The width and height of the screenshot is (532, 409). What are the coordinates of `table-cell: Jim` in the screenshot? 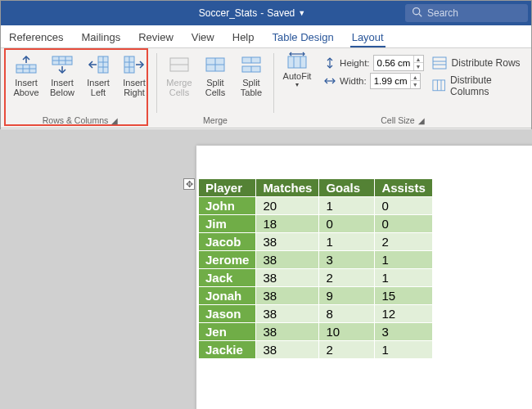 It's located at (228, 224).